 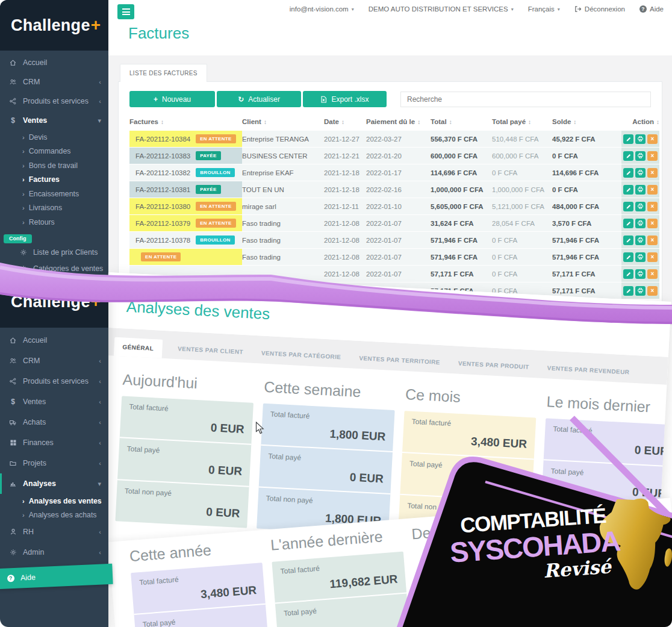 What do you see at coordinates (54, 552) in the screenshot?
I see `sidebar-item-admin: Admin‹` at bounding box center [54, 552].